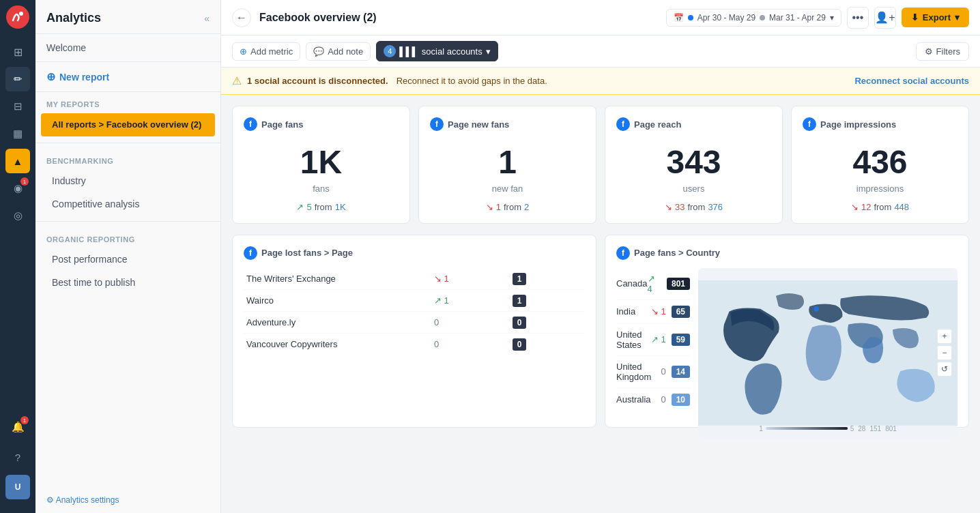 This screenshot has height=513, width=980. Describe the element at coordinates (891, 428) in the screenshot. I see `scale-label-5: 801` at that location.